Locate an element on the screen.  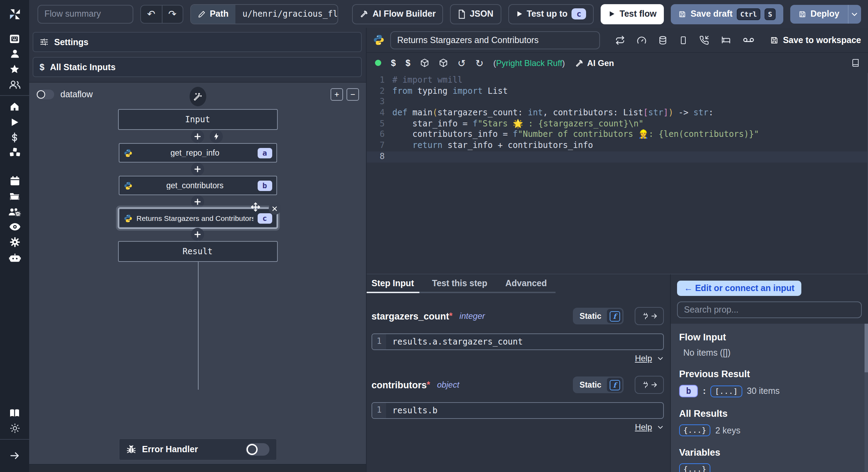
star-icon is located at coordinates (15, 69).